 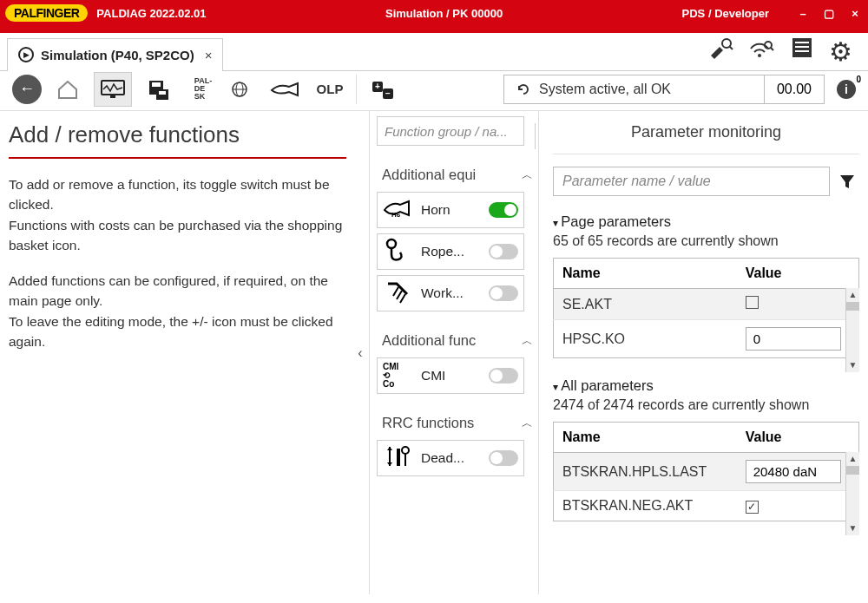 I want to click on table-row: SE.AKT, so click(x=707, y=305).